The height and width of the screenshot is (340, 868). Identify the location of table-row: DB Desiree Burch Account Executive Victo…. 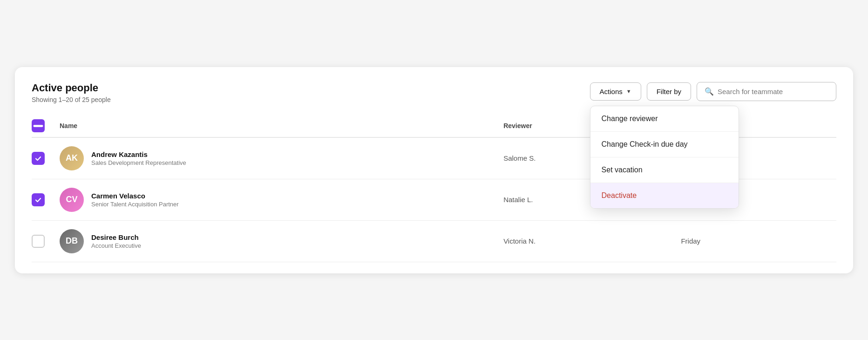
(434, 241).